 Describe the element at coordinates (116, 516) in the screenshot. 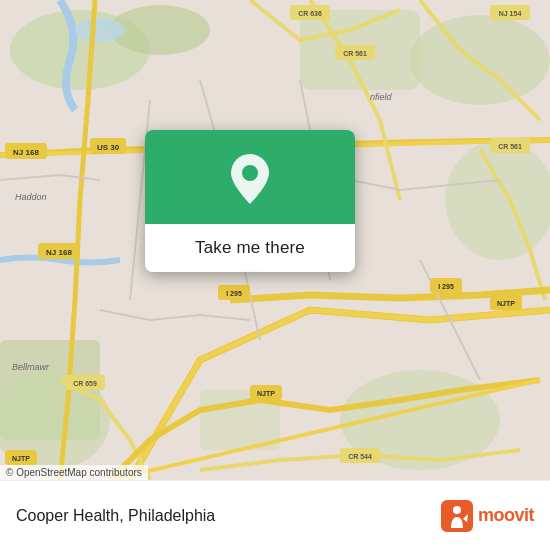

I see `place-name: Cooper Health, Philadelphia` at that location.